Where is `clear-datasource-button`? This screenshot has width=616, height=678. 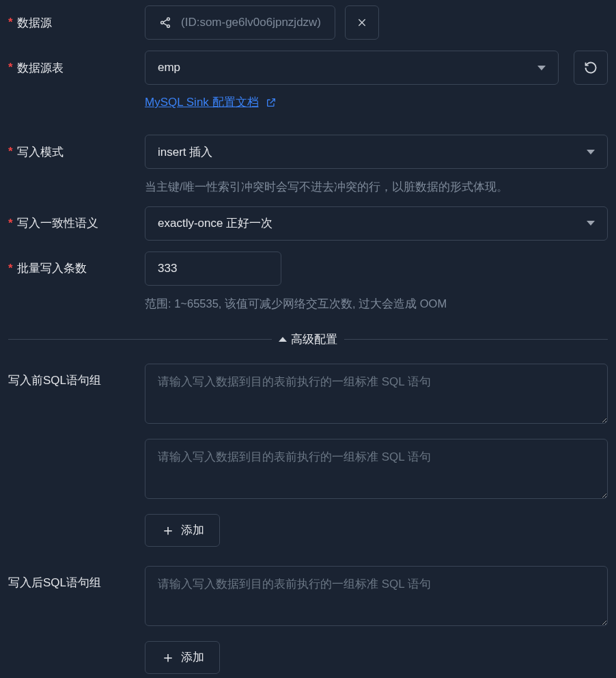 clear-datasource-button is located at coordinates (362, 23).